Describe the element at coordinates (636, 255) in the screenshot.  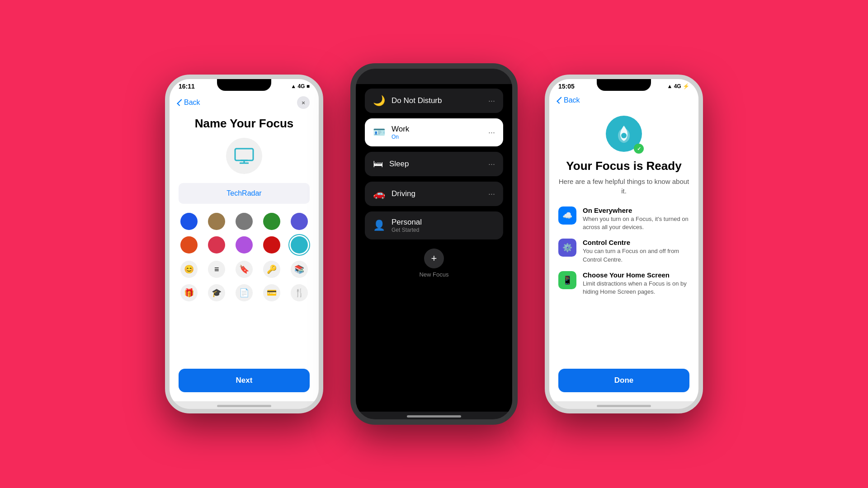
I see `control-desc: You can turn a Focus on and off from Con…` at that location.